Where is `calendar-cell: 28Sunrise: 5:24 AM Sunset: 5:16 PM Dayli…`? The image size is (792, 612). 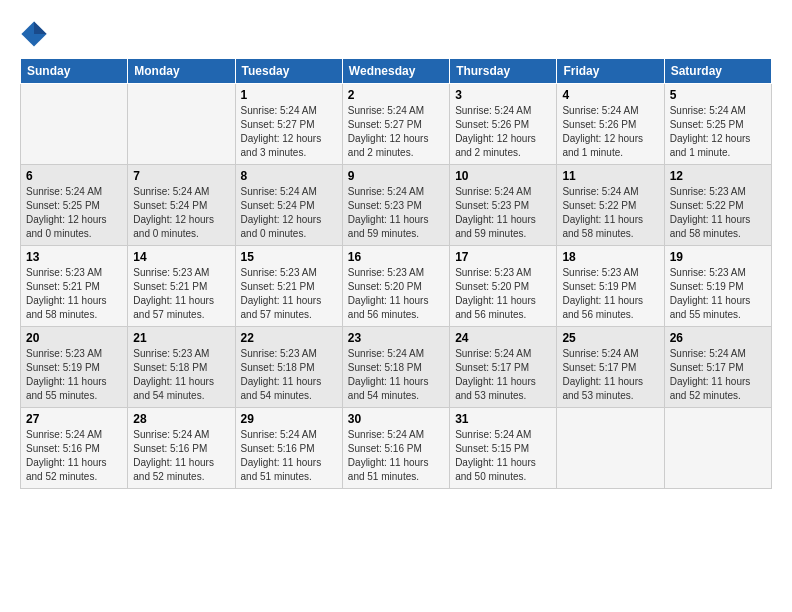
calendar-cell: 28Sunrise: 5:24 AM Sunset: 5:16 PM Dayli… is located at coordinates (182, 448).